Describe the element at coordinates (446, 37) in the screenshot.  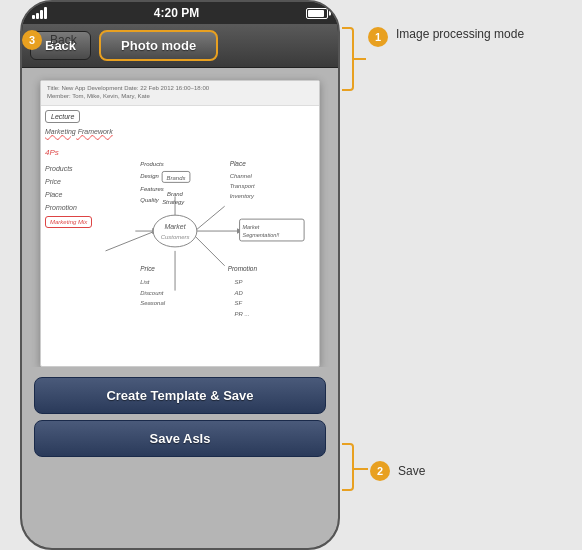
I see `callout-1: 1 Image processing mode` at that location.